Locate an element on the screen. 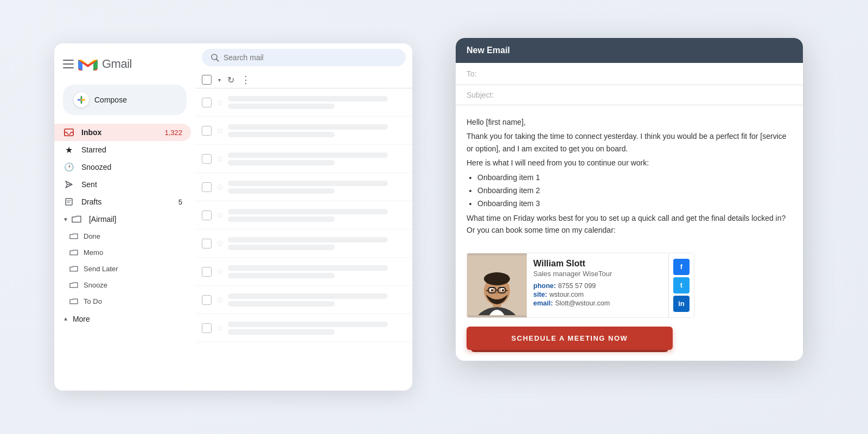 Image resolution: width=868 pixels, height=434 pixels. phone-value: 8755 57 099 is located at coordinates (577, 286).